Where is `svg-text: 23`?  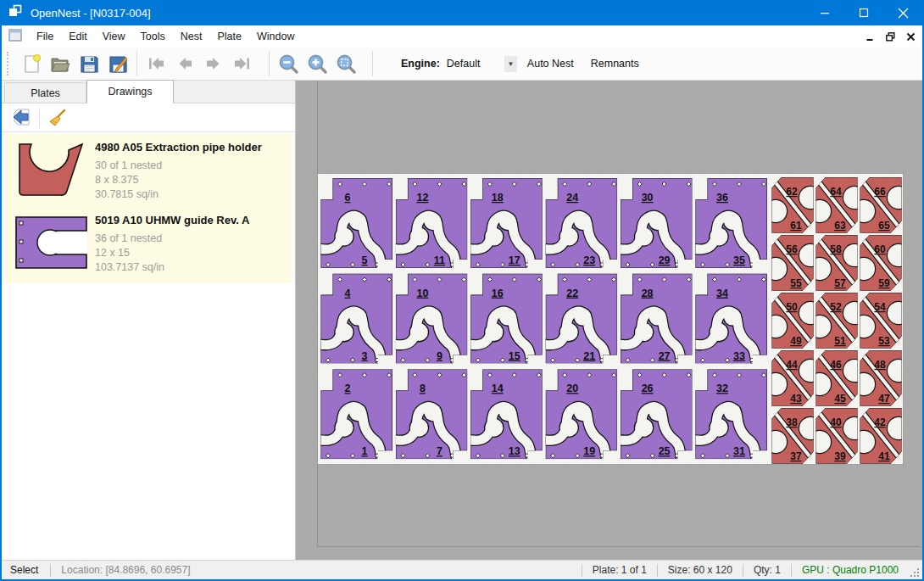
svg-text: 23 is located at coordinates (589, 260).